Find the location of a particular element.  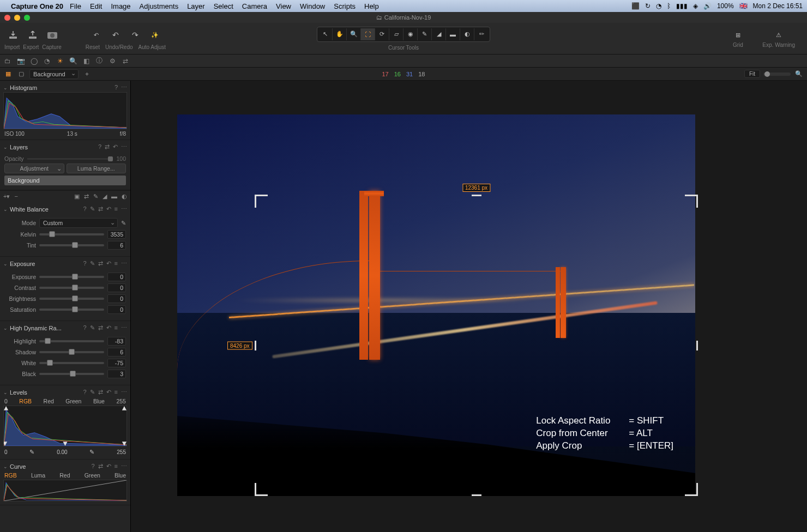

gradient-tool: ▬ is located at coordinates (453, 34).